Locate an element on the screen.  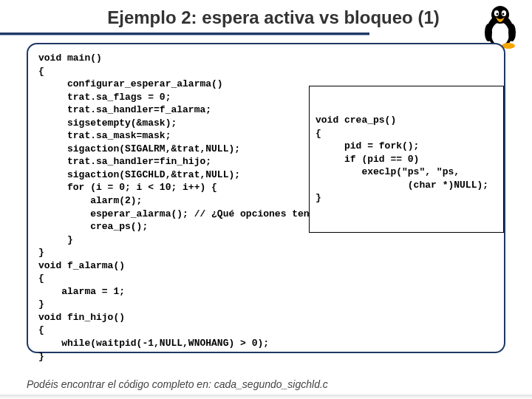
footer-prefix: Podéis encontrar el código completo en: is located at coordinates (120, 384).